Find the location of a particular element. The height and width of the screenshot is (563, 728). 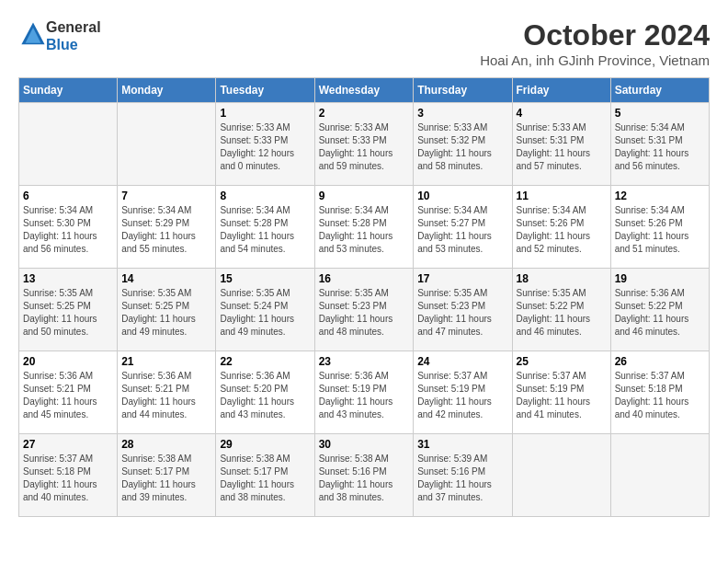

day-detail: Sunrise: 5:36 AM Sunset: 5:19 PM Dayligh… is located at coordinates (364, 396).